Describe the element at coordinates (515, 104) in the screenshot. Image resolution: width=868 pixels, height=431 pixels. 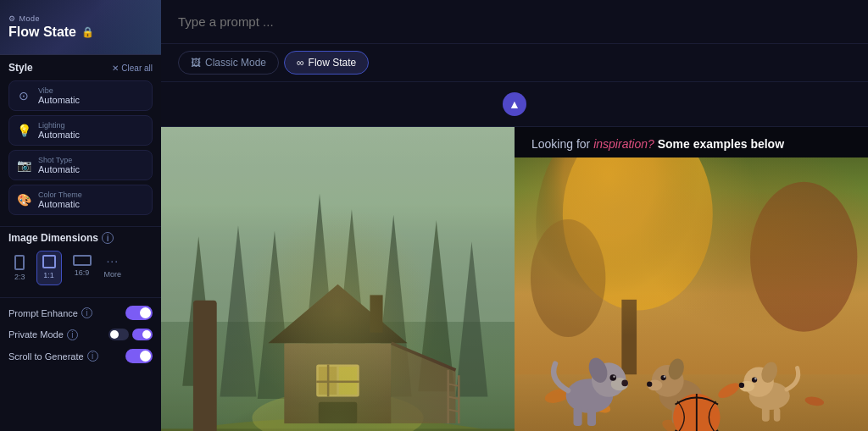
I see `cursor-button: ▲` at that location.